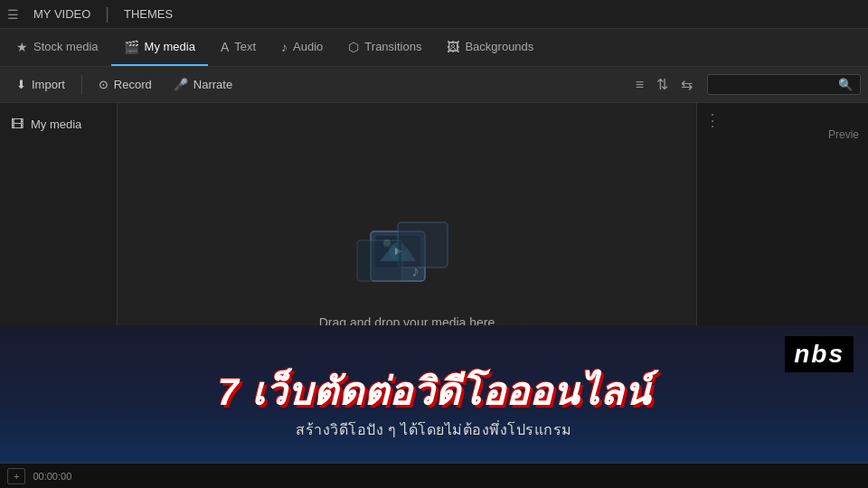 The width and height of the screenshot is (868, 488). I want to click on more-options-icon: ⋮, so click(712, 120).